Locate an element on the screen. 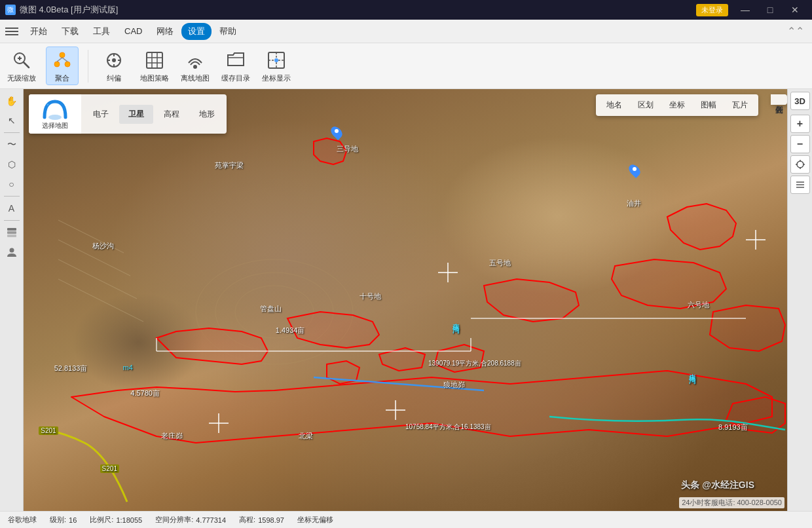 The image size is (812, 528). right-tab-coord: 坐标 is located at coordinates (677, 105).